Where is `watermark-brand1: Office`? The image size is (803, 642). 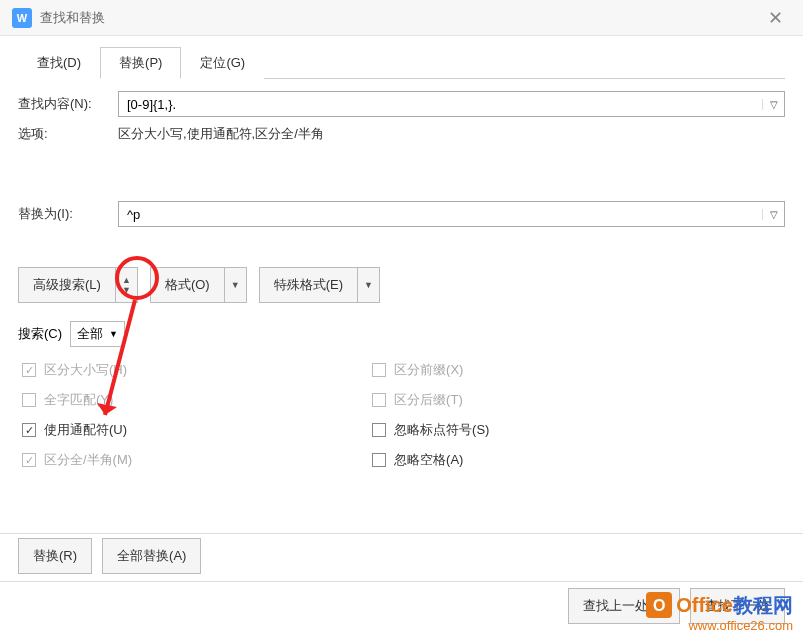 watermark-brand1: Office is located at coordinates (704, 605).